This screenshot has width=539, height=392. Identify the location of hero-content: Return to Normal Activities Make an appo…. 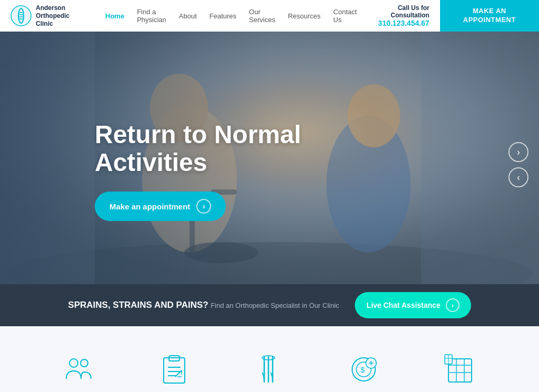
(205, 171).